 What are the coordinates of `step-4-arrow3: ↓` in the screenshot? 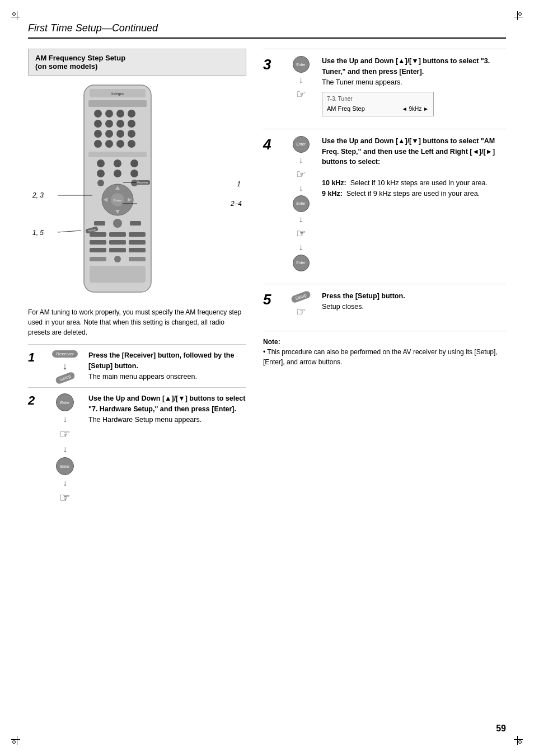 It's located at (301, 219).